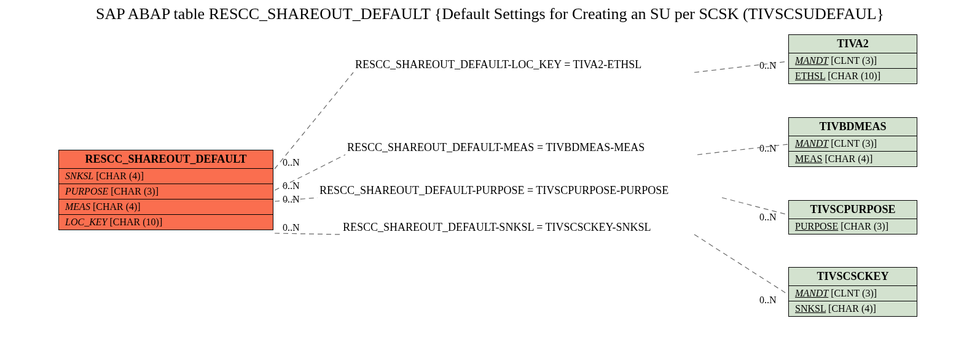 The height and width of the screenshot is (337, 980). I want to click on rel-label-meas: RESCC_SHAREOUT_DEFAULT-MEAS = TIVBDMEAS-…, so click(496, 147).